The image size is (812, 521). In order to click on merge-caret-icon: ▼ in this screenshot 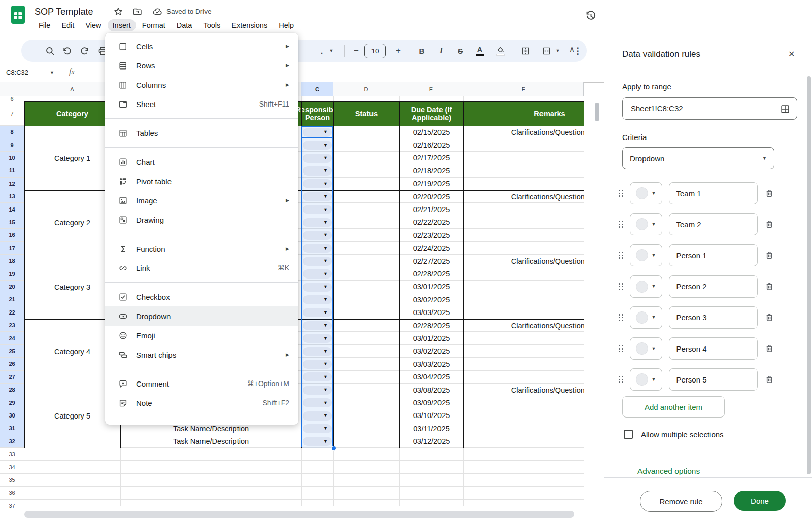, I will do `click(558, 51)`.